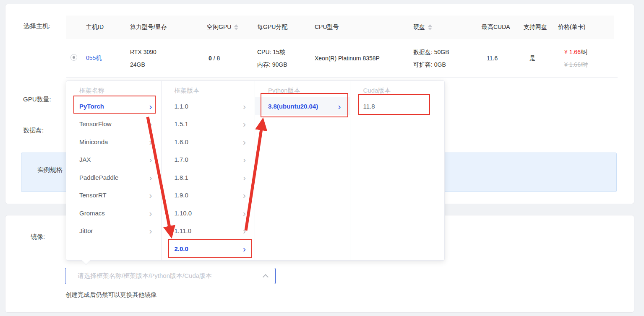 Image resolution: width=644 pixels, height=316 pixels. I want to click on cascader-item-v1-5-1: 1.5.1, so click(208, 124).